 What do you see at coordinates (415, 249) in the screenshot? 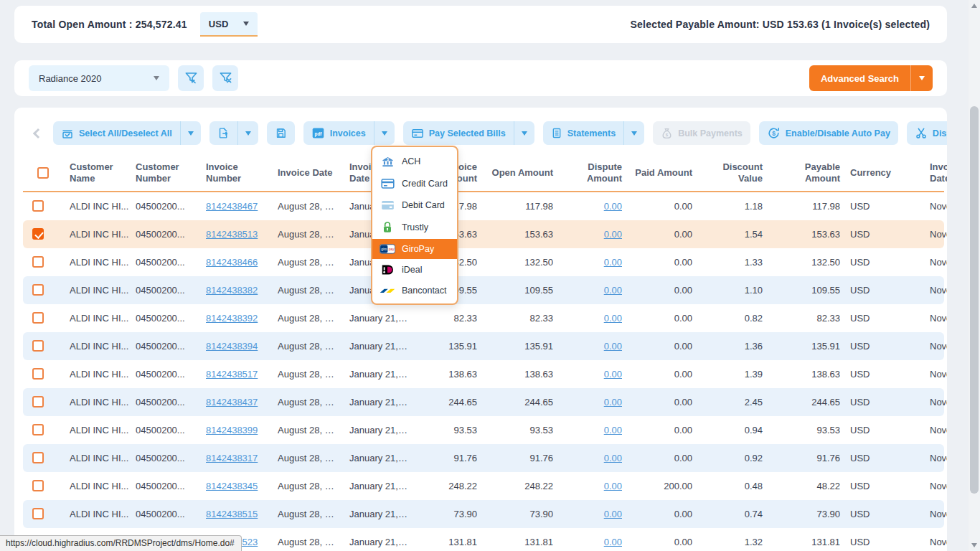
I see `payment-option-giropay: giropayGiroPay` at bounding box center [415, 249].